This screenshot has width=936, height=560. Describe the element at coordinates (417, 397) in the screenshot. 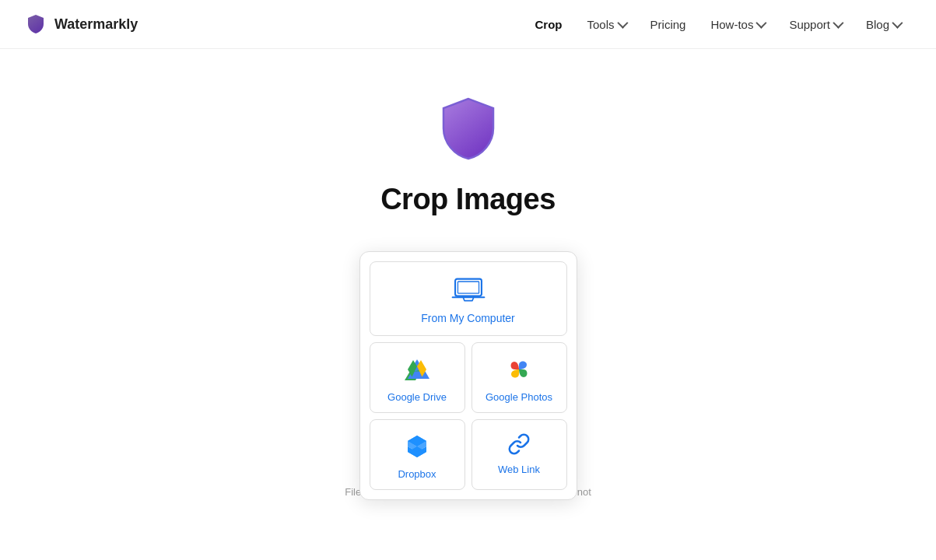

I see `google-drive-label: Google Drive` at that location.